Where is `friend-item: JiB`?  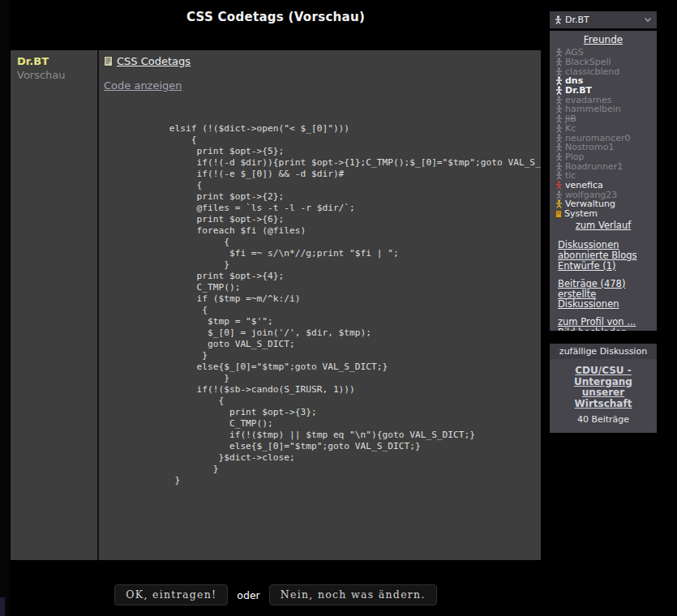 friend-item: JiB is located at coordinates (606, 119).